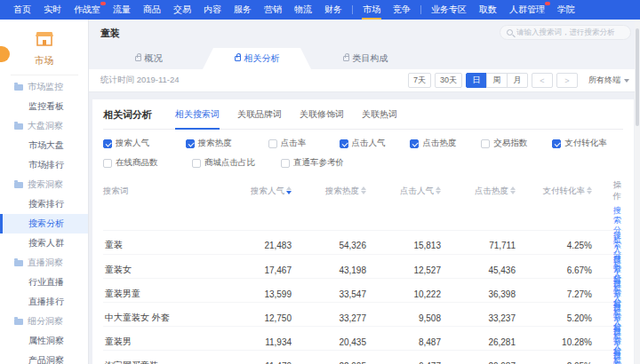 Image resolution: width=640 pixels, height=364 pixels. I want to click on granularity-button: 日, so click(476, 80).